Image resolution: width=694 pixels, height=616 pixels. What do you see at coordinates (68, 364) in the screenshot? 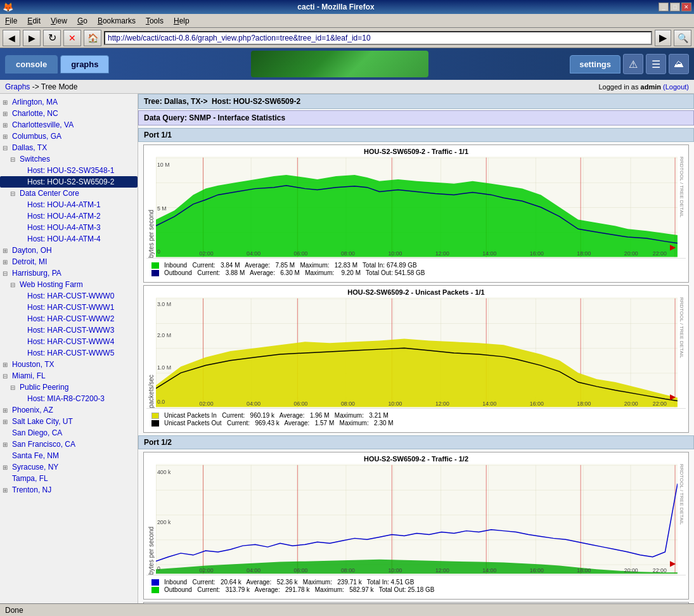
I see `sidebar-item-houston: ⊞ Houston, TX` at bounding box center [68, 364].